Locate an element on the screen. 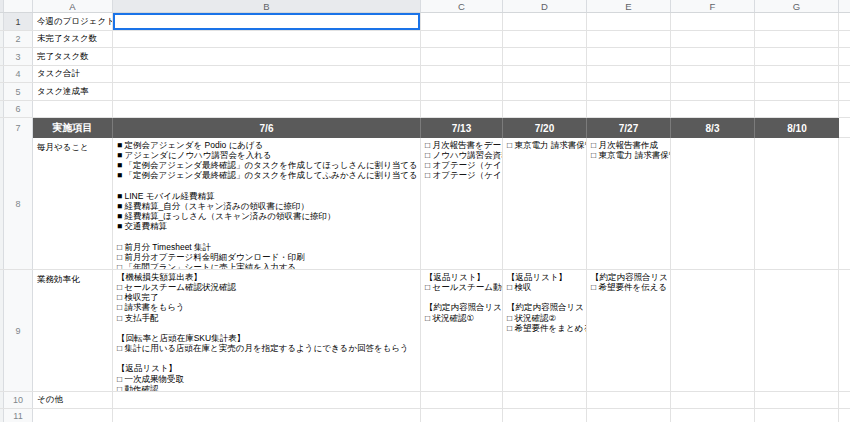 This screenshot has width=850, height=422. cell-a7-schedule-title: 実施項目 is located at coordinates (73, 128).